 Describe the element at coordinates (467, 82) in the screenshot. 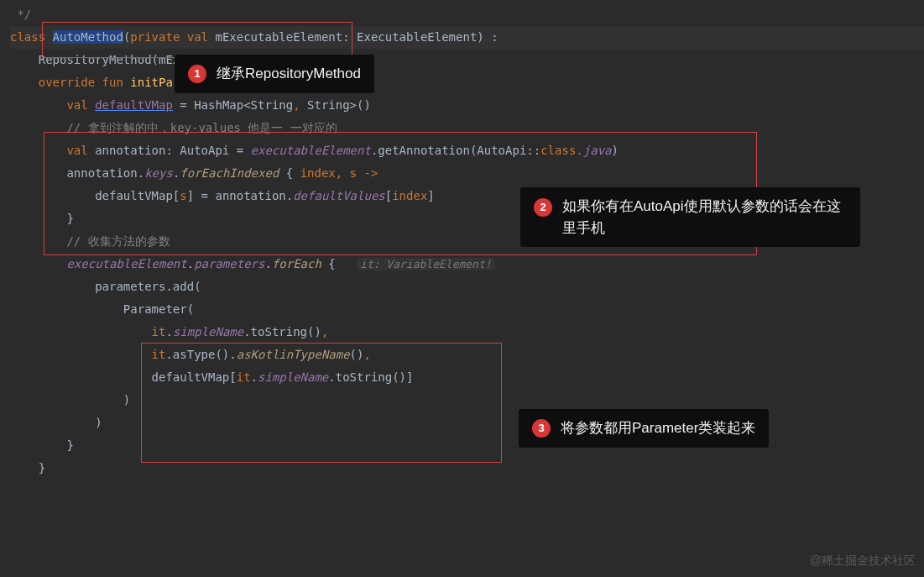

I see `code-line: override fun initParameters() {` at that location.